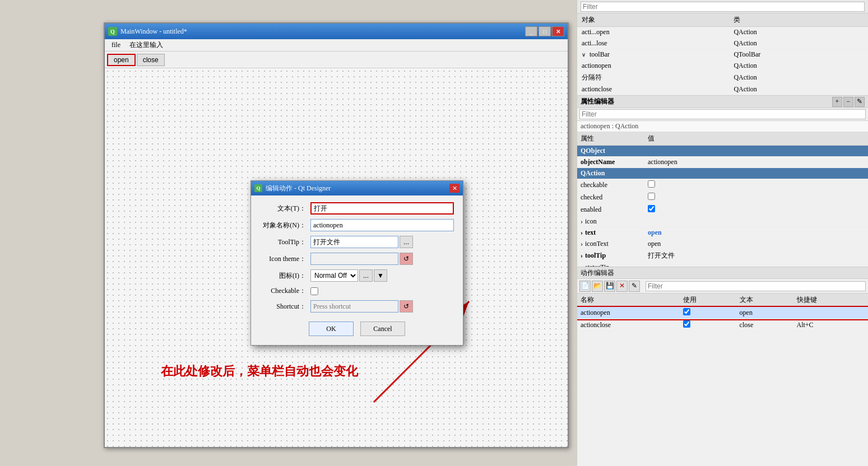 This screenshot has height=466, width=868. What do you see at coordinates (611, 162) in the screenshot?
I see `prop-name: objectName` at bounding box center [611, 162].